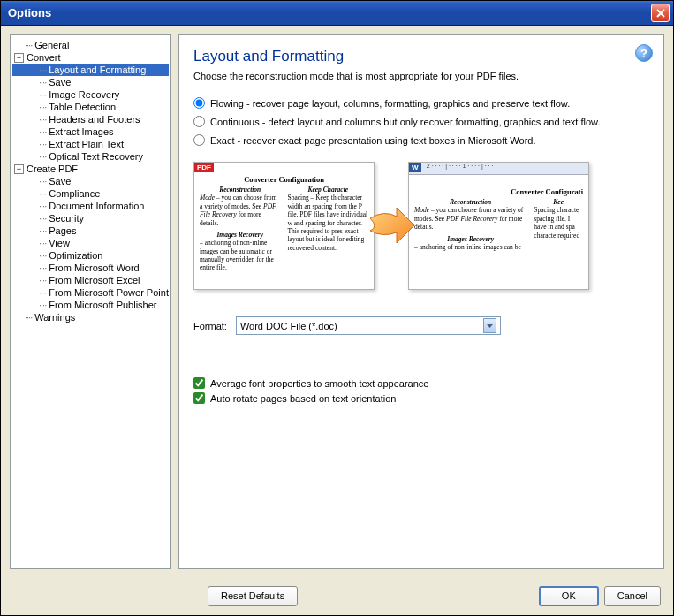 This screenshot has width=674, height=616. I want to click on page-description: Choose the reconstruction mode that is m…, so click(421, 76).